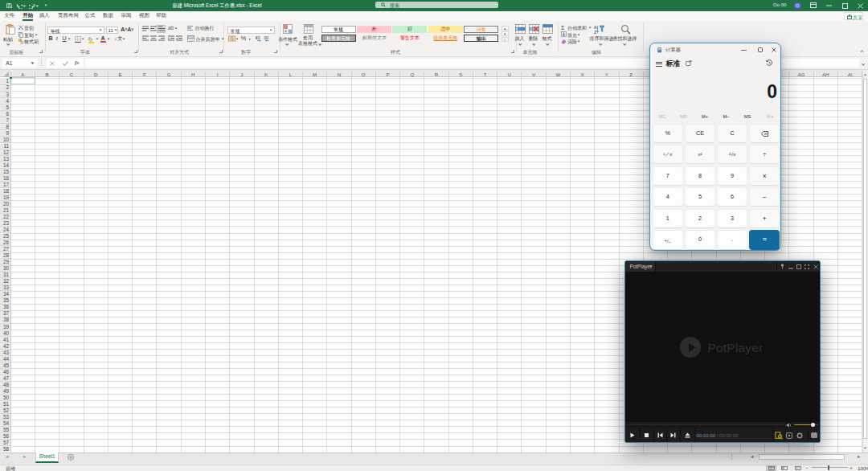 Image resolution: width=868 pixels, height=471 pixels. Describe the element at coordinates (8, 113) in the screenshot. I see `svg-text: 6` at that location.